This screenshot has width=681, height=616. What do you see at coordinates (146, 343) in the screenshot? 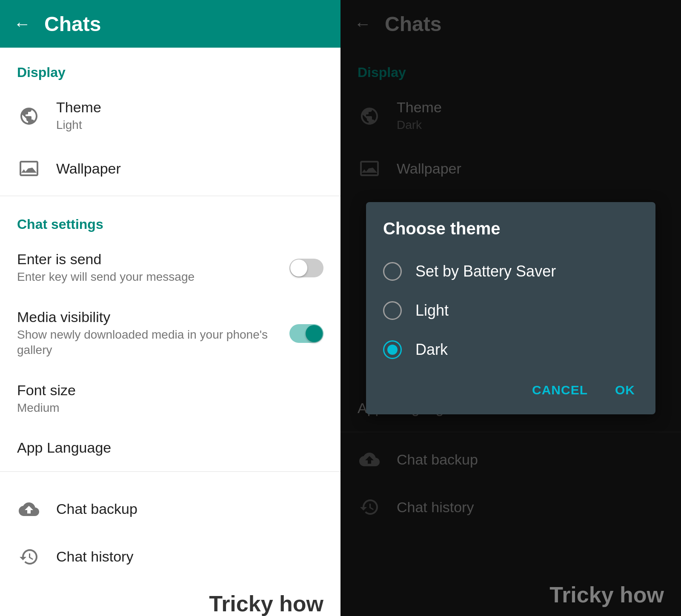
I see `left-media-visibility-subtitle: Show newly downloaded media in your phon…` at bounding box center [146, 343].